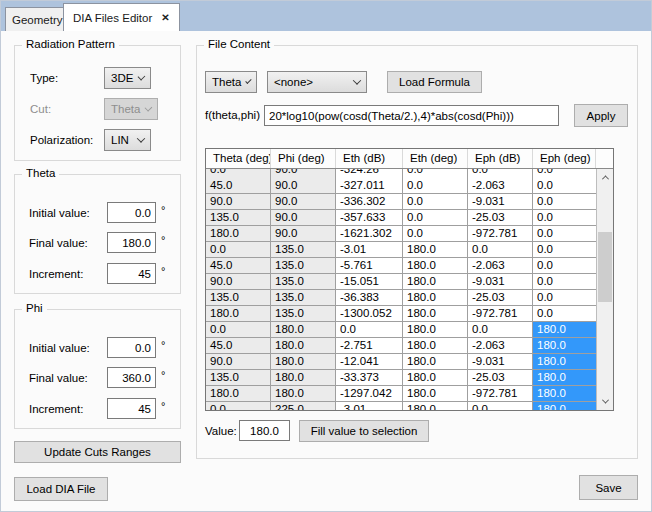  I want to click on phi-initial-input, so click(132, 348).